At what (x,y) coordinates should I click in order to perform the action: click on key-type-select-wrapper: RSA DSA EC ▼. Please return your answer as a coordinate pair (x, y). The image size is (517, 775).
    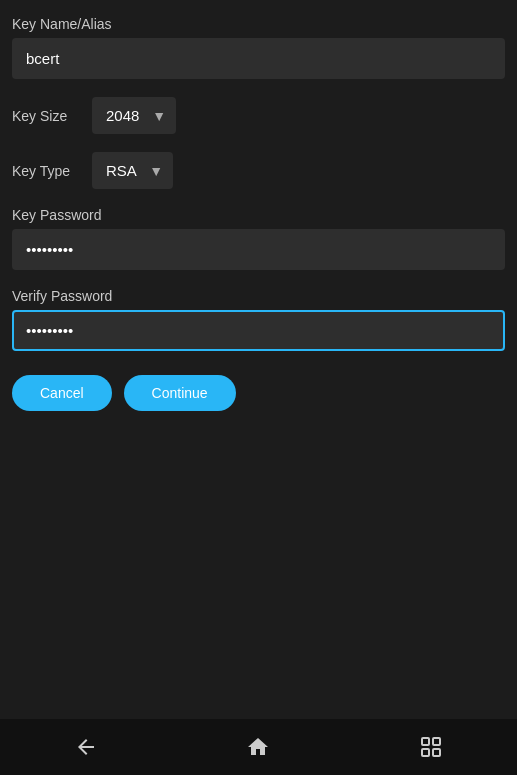
    Looking at the image, I should click on (132, 170).